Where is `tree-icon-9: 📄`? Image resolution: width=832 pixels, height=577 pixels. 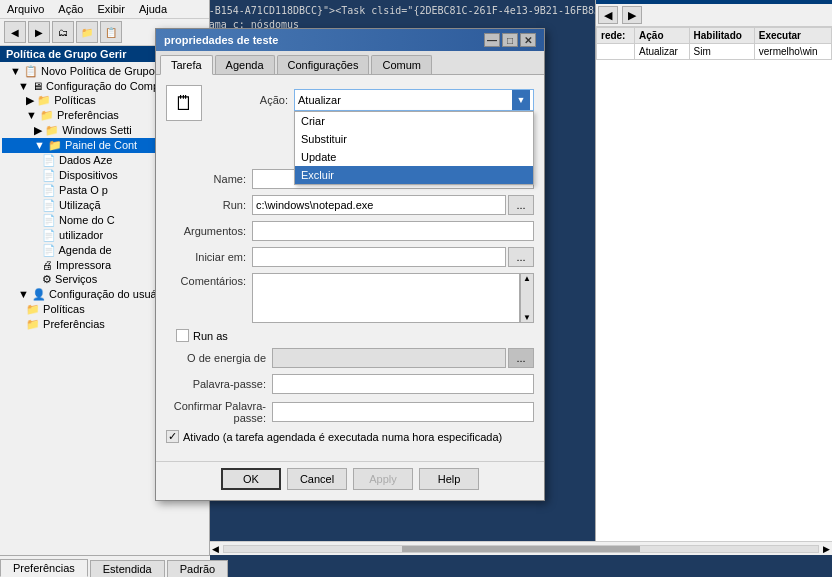 tree-icon-9: 📄 is located at coordinates (49, 205).